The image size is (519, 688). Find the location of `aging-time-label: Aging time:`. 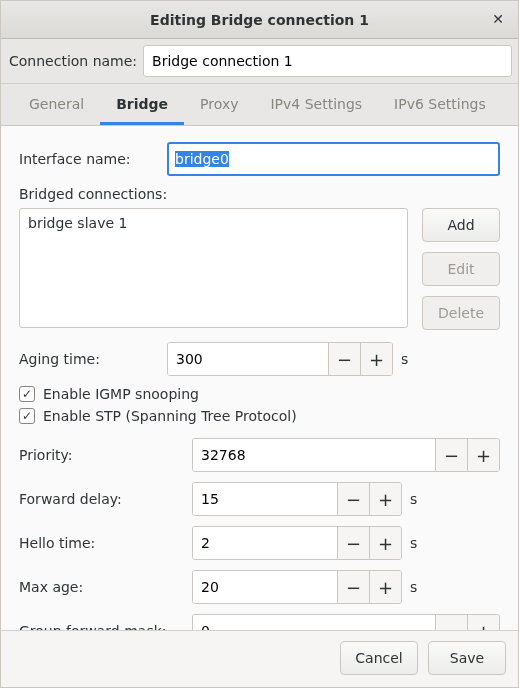

aging-time-label: Aging time: is located at coordinates (89, 359).